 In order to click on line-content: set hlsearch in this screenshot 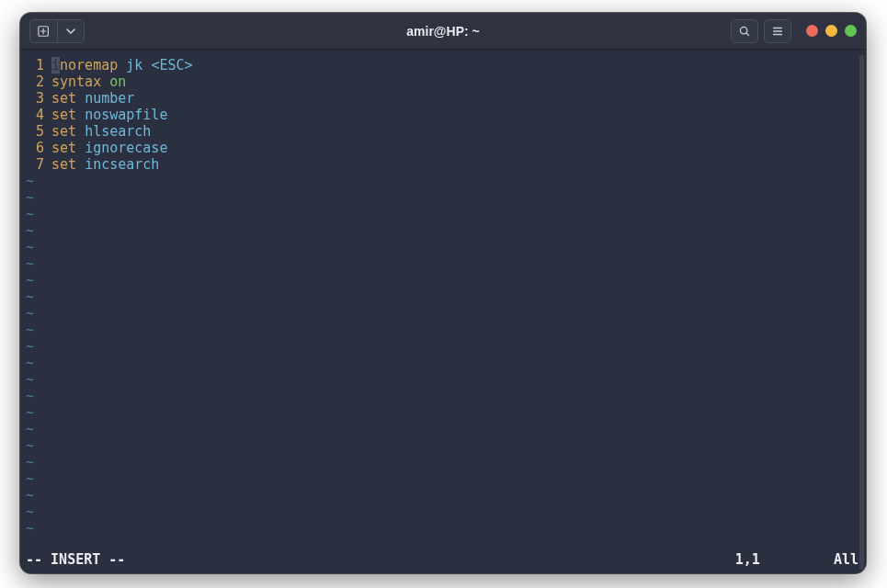, I will do `click(101, 131)`.